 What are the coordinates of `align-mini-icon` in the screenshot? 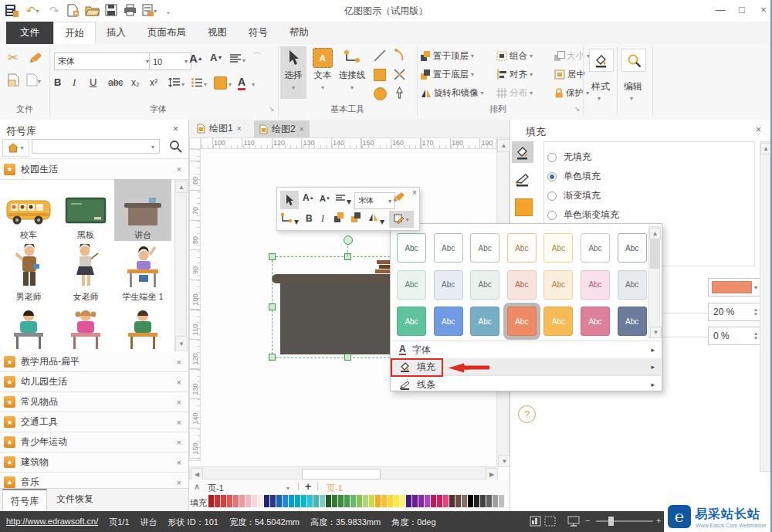 It's located at (340, 198).